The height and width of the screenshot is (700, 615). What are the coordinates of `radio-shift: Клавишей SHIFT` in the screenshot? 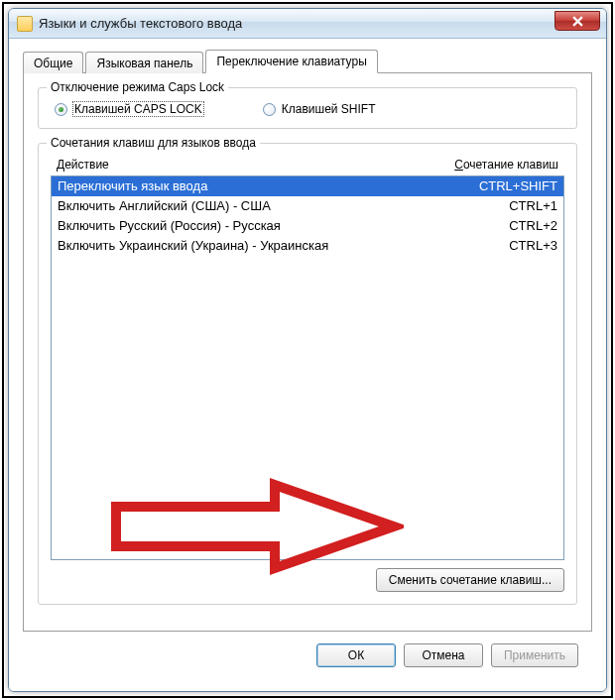 It's located at (319, 109).